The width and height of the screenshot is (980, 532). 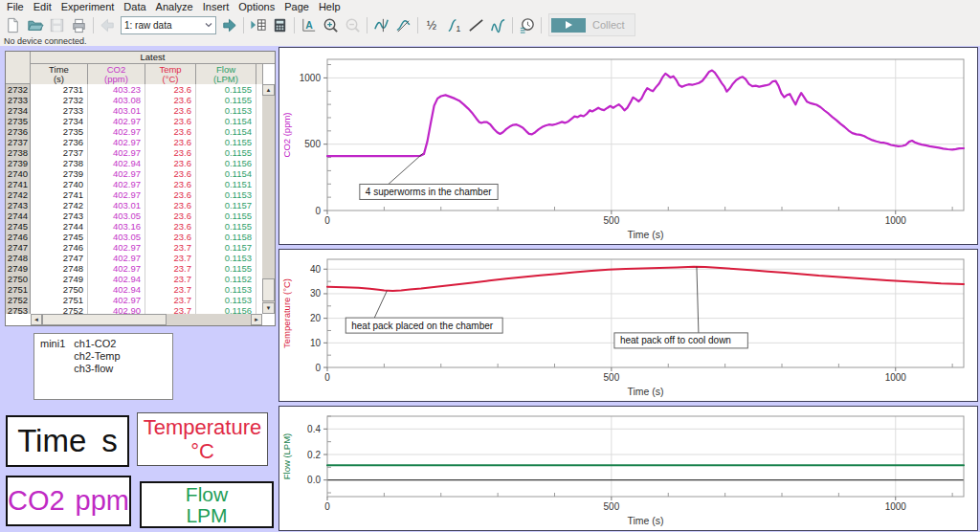 I want to click on calculator-button, so click(x=279, y=25).